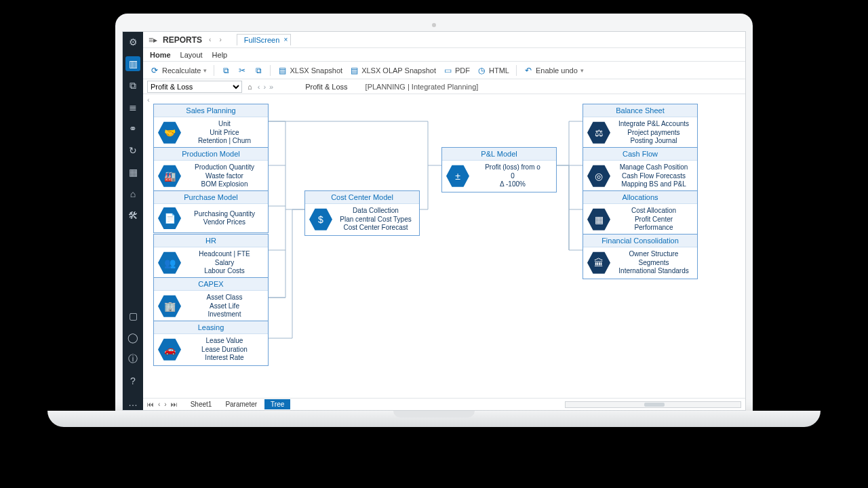 This screenshot has height=488, width=868. Describe the element at coordinates (182, 40) in the screenshot. I see `app-title: REPORTS` at that location.